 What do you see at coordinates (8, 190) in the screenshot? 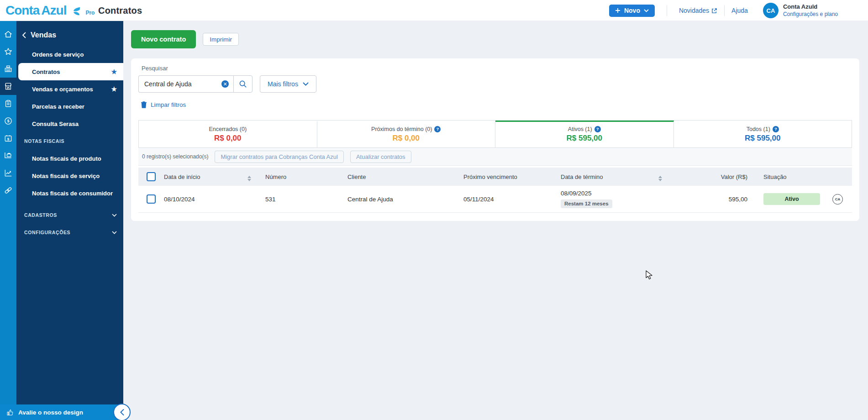
I see `link-icon` at bounding box center [8, 190].